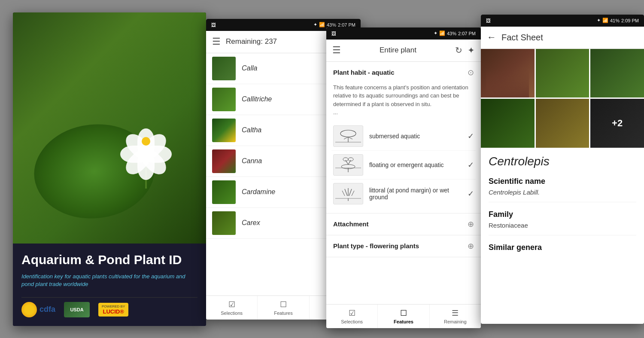  I want to click on logo-lucid: POWERED BY LUCID®, so click(113, 310).